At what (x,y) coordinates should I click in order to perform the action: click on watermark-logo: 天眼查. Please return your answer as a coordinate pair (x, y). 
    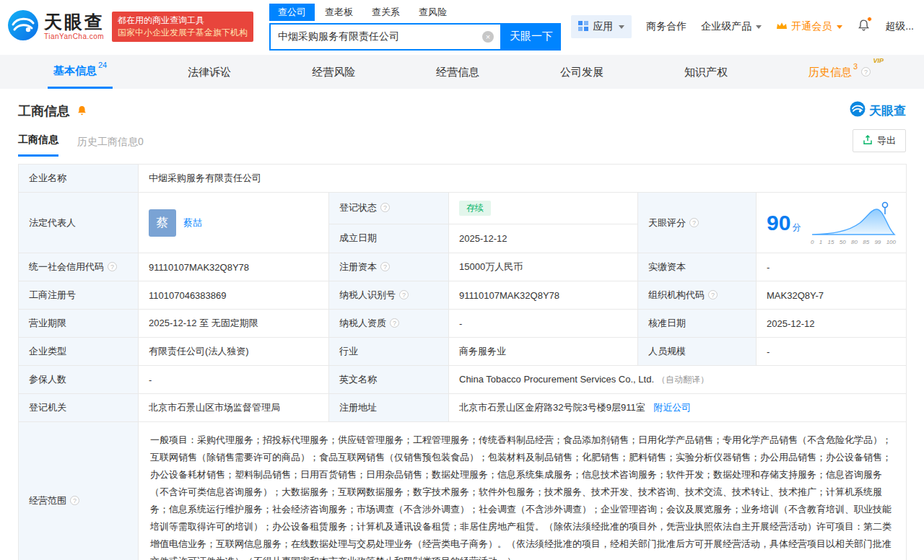
    Looking at the image, I should click on (878, 111).